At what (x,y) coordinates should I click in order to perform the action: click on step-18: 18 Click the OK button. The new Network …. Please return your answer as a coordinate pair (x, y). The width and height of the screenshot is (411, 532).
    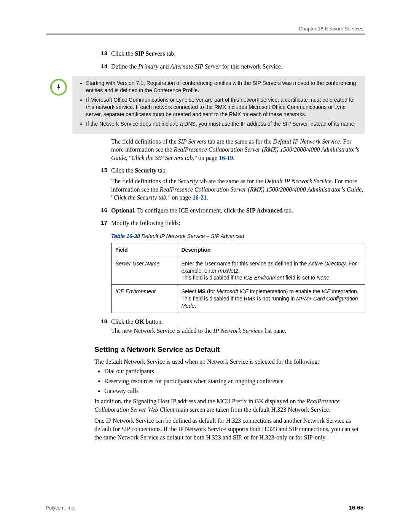
    Looking at the image, I should click on (230, 328).